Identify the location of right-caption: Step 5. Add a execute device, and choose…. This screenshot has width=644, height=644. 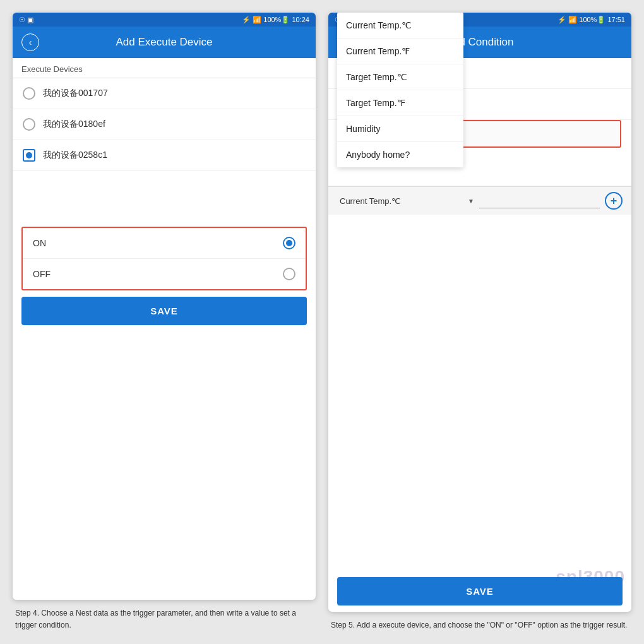
(480, 621).